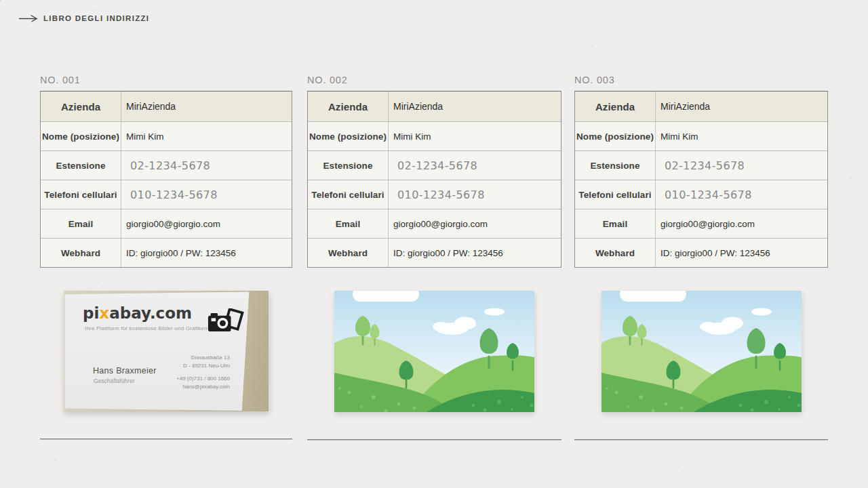  Describe the element at coordinates (96, 18) in the screenshot. I see `page-title: LIBRO DEGLI INDIRIZZI` at that location.